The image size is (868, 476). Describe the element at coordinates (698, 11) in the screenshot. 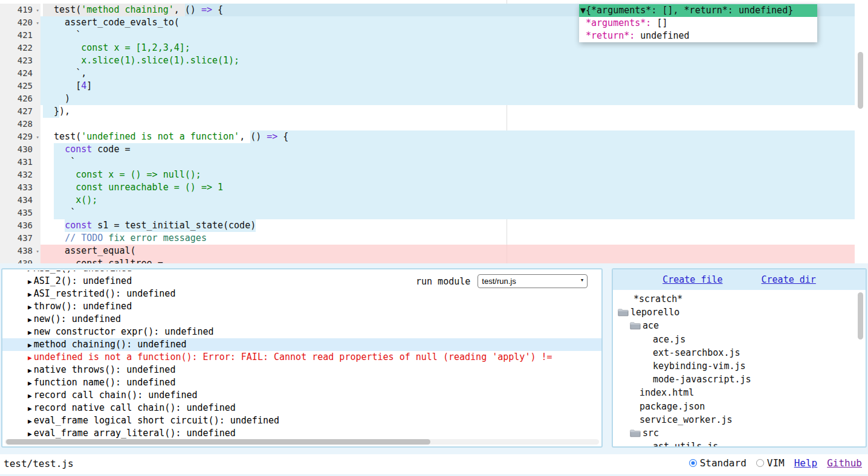

I see `tooltip-header: ▼{*arguments*: [], *return*: undefined}` at that location.